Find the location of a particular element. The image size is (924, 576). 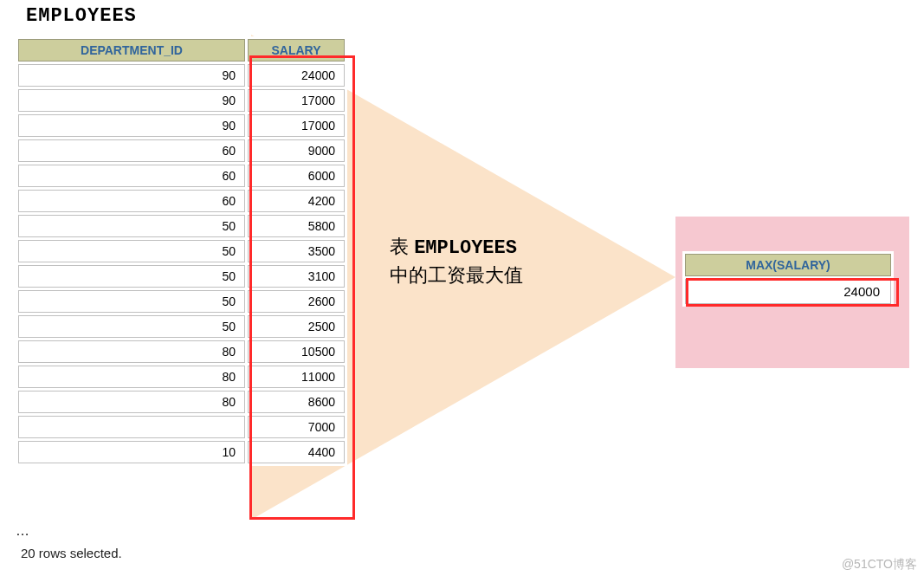

table-title: EMPLOYEES is located at coordinates (81, 16).